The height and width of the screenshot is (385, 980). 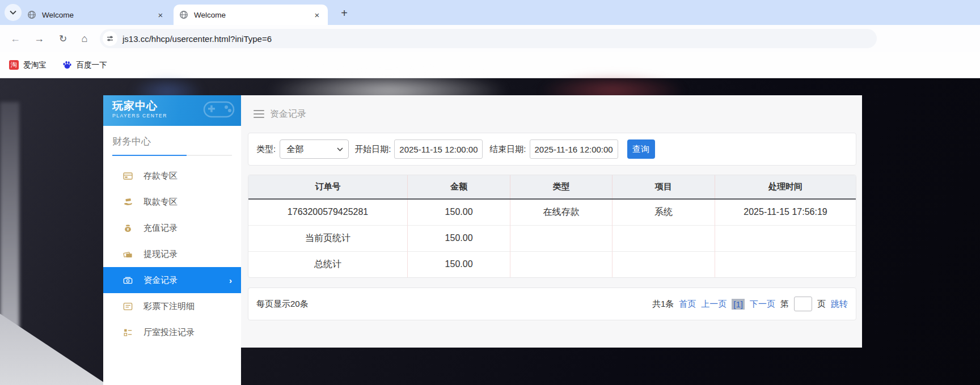 I want to click on background-shape, so click(x=10, y=224).